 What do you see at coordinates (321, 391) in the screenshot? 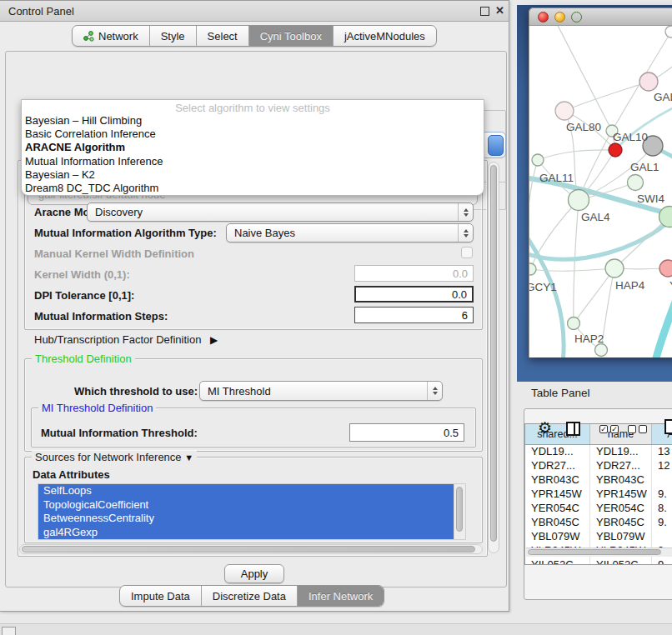
I see `which-threshold-combo: MI Threshold` at bounding box center [321, 391].